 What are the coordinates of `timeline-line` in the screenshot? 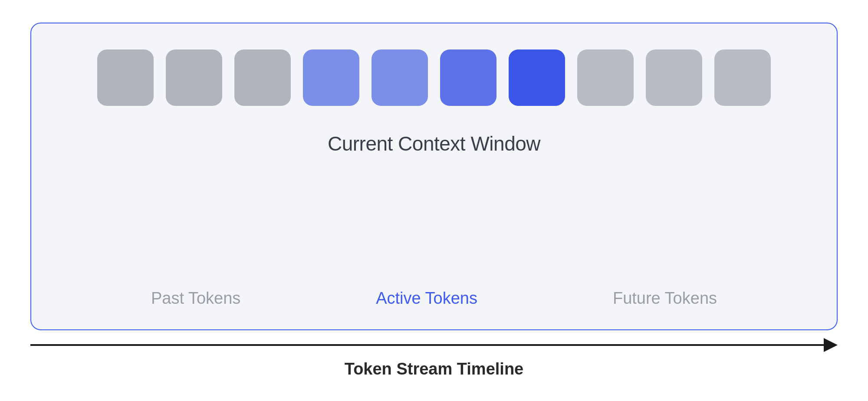 It's located at (427, 345).